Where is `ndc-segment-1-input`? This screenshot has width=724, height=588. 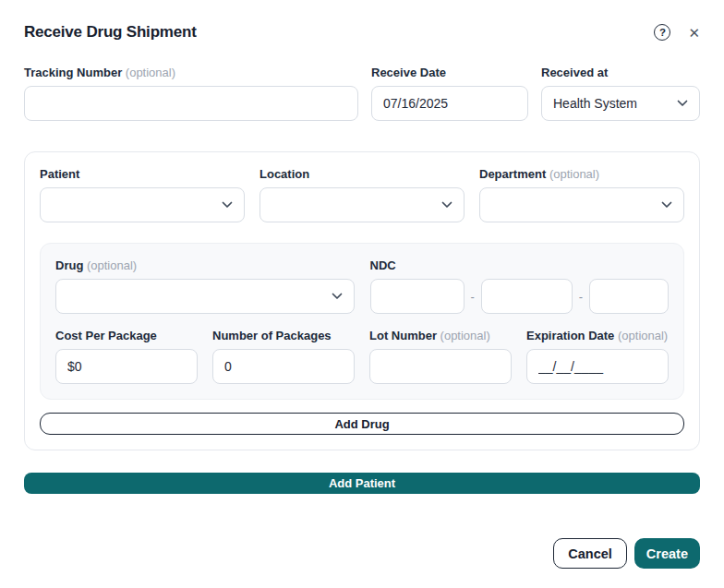
ndc-segment-1-input is located at coordinates (417, 296).